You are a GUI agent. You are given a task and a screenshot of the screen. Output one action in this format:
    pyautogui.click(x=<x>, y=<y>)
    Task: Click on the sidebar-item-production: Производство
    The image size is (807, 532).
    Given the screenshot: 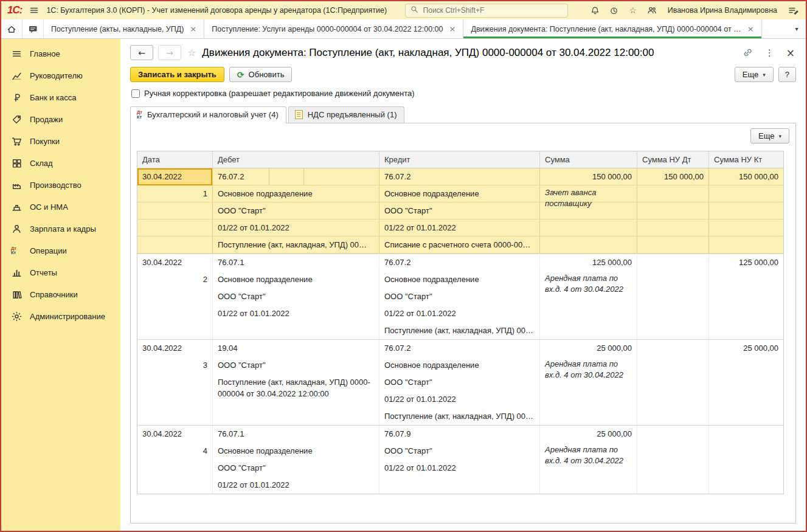 What is the action you would take?
    pyautogui.click(x=61, y=185)
    